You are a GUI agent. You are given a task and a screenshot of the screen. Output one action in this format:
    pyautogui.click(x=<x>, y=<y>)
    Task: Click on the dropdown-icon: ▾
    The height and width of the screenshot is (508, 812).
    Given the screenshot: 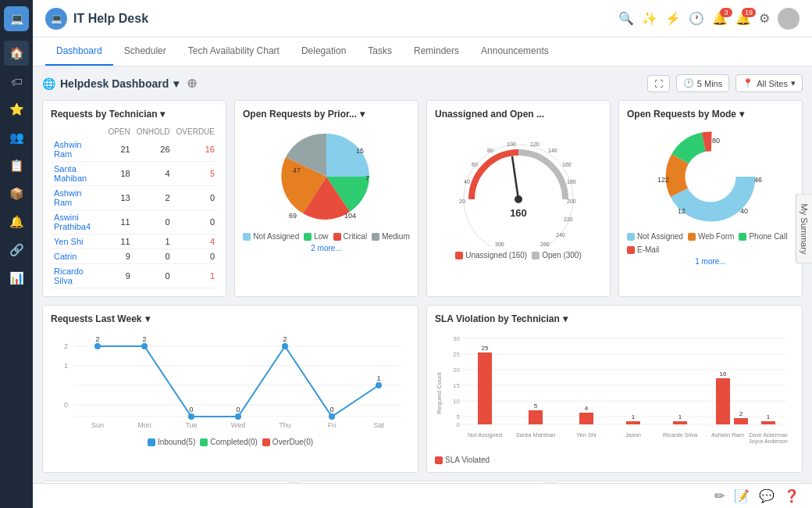 What is the action you would take?
    pyautogui.click(x=176, y=84)
    